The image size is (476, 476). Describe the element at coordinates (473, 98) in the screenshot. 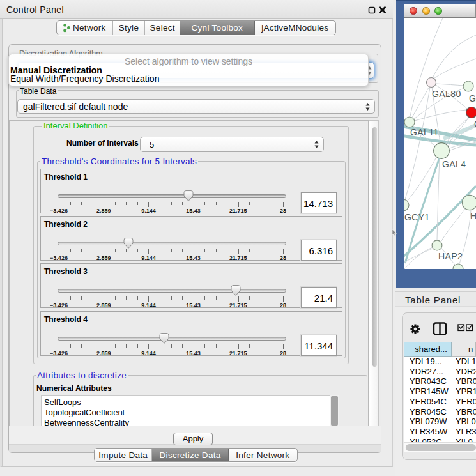

I see `svg-text: GA` at that location.